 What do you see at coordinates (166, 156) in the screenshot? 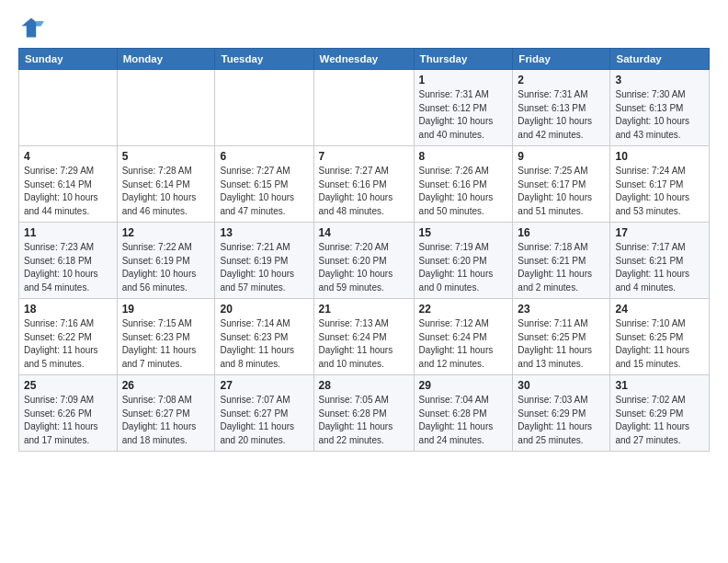
I see `day-number: 5` at bounding box center [166, 156].